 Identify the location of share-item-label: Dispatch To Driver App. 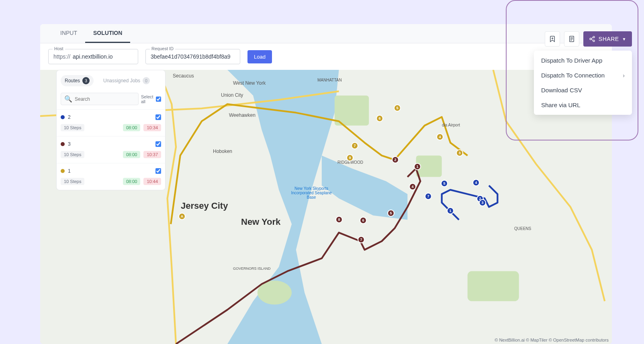
(572, 60).